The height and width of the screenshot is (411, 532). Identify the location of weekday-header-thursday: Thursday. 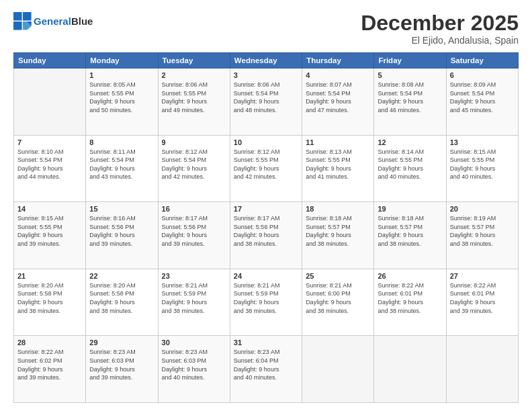
(339, 60).